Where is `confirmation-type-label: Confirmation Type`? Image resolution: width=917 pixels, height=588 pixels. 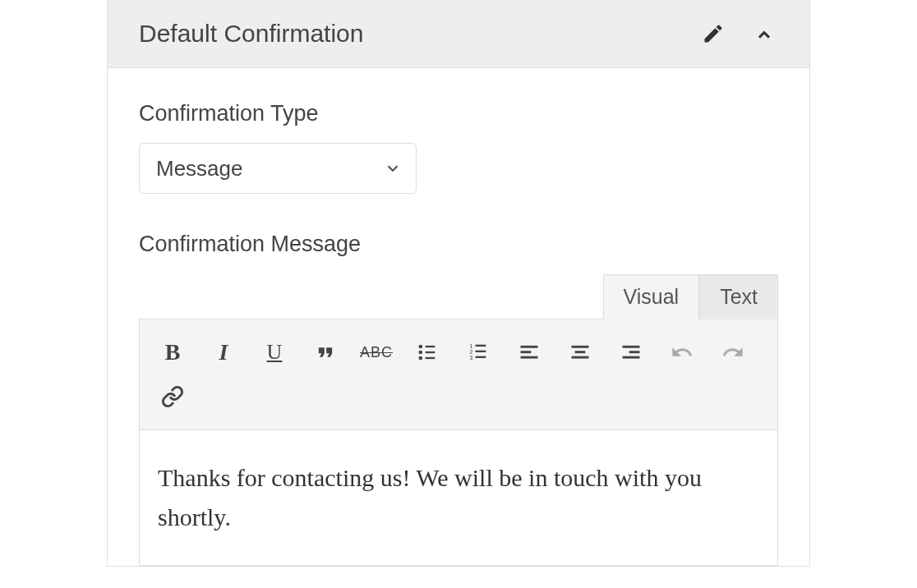 confirmation-type-label: Confirmation Type is located at coordinates (458, 113).